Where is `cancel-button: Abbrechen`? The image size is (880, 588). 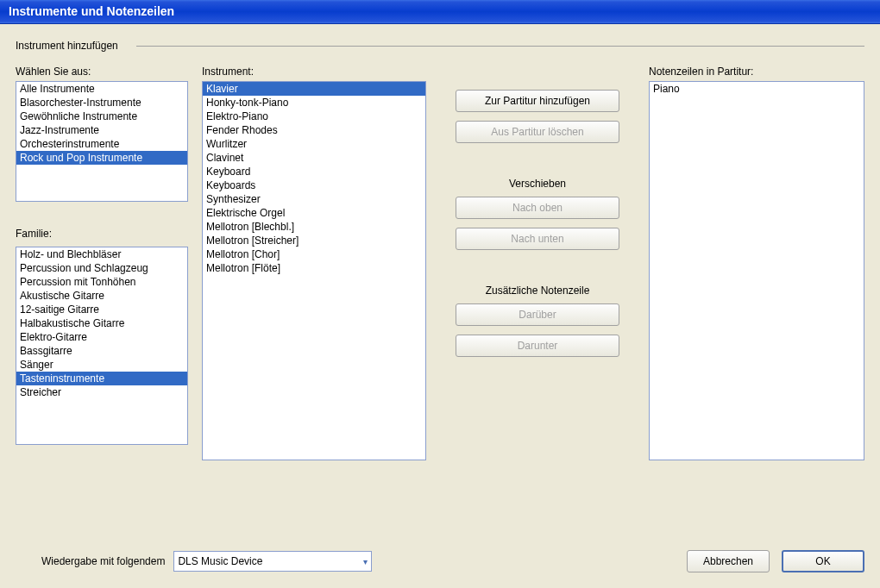 cancel-button: Abbrechen is located at coordinates (728, 561).